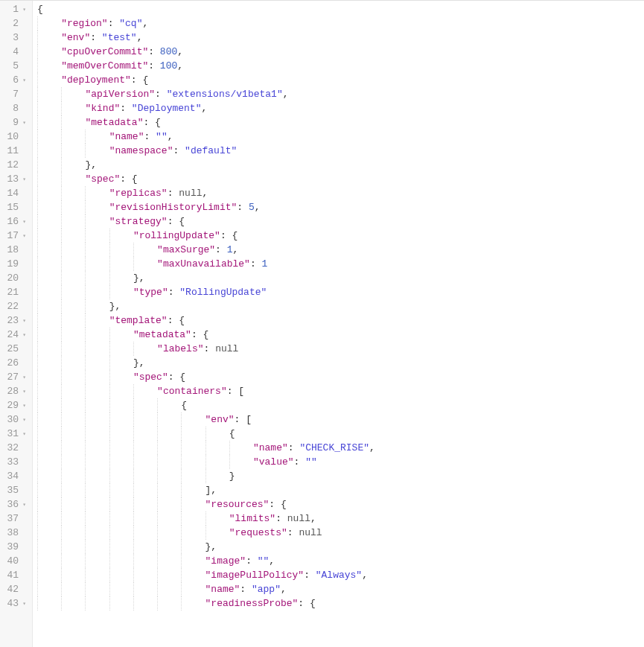 This screenshot has width=644, height=647. Describe the element at coordinates (237, 505) in the screenshot. I see `token-key: "resources"` at that location.